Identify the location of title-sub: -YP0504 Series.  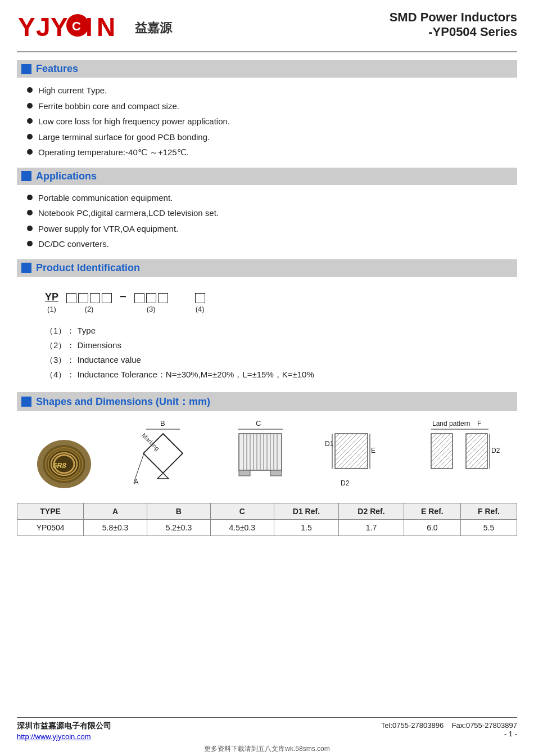
(453, 32).